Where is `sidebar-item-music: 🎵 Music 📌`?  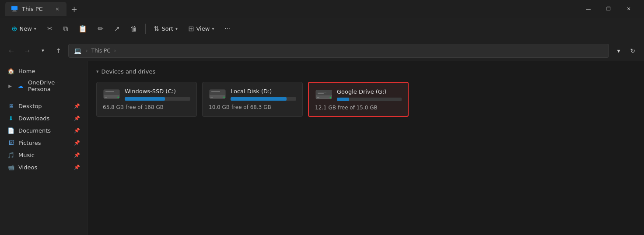 sidebar-item-music: 🎵 Music 📌 is located at coordinates (44, 155).